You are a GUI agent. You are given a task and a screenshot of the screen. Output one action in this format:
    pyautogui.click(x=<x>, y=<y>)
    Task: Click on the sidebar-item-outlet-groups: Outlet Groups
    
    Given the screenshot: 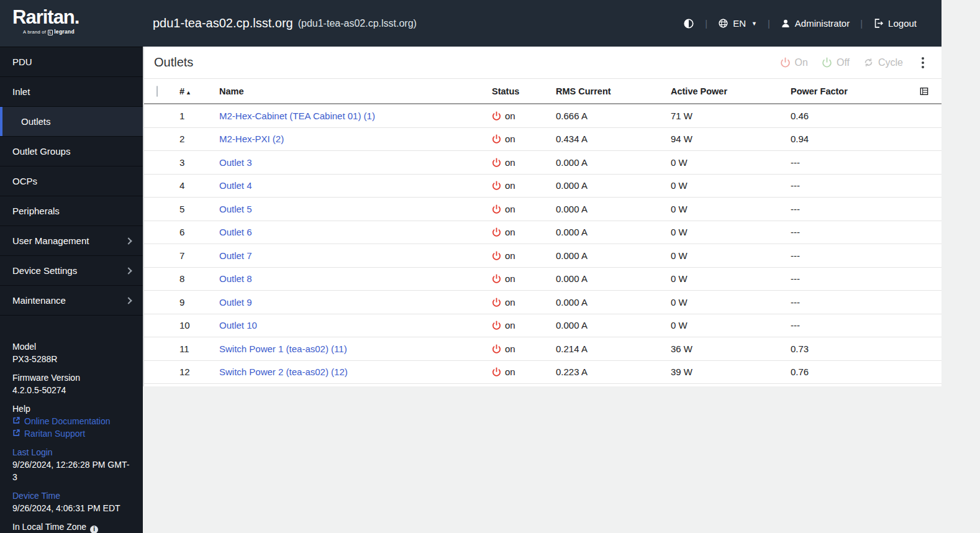 What is the action you would take?
    pyautogui.click(x=71, y=152)
    